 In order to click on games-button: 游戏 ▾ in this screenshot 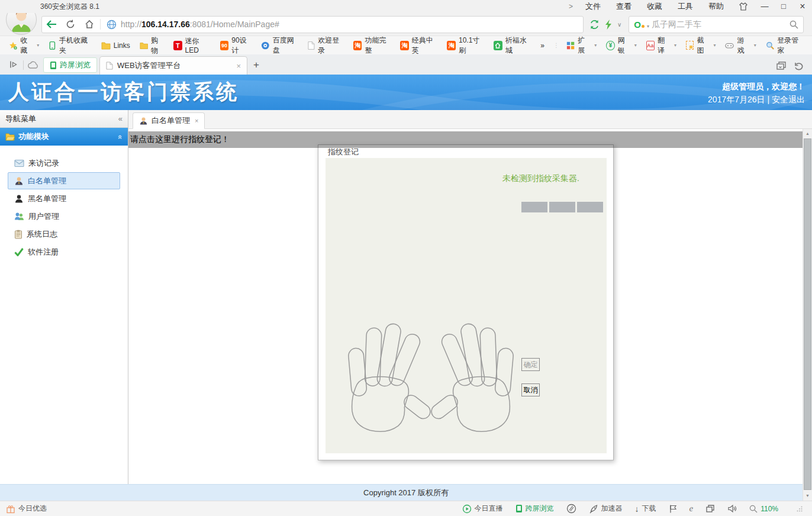, I will do `click(740, 46)`.